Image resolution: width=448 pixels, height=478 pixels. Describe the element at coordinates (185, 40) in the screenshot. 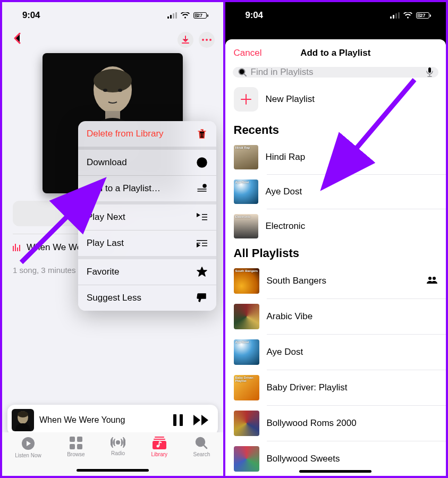

I see `download-button` at that location.